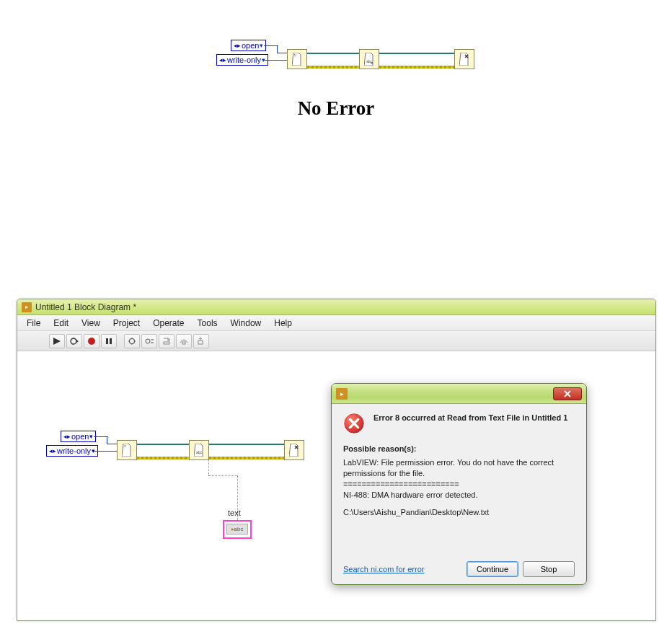 This screenshot has height=629, width=672. What do you see at coordinates (33, 323) in the screenshot?
I see `menu-file: File` at bounding box center [33, 323].